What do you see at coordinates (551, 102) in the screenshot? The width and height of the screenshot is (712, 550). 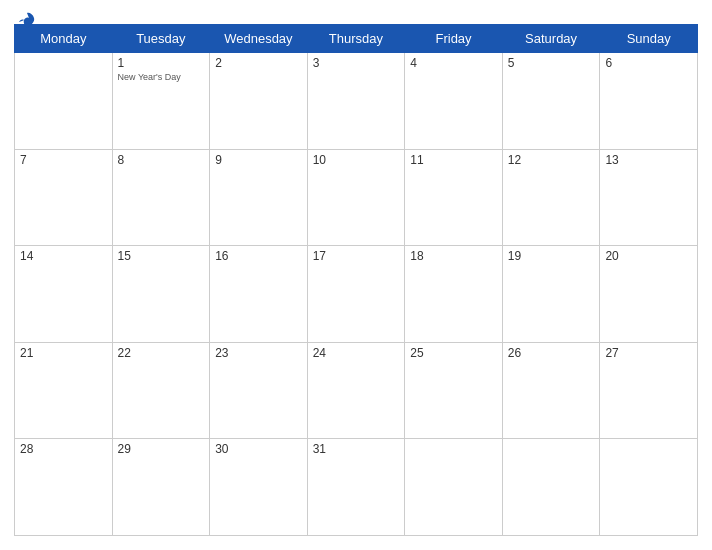 I see `calendar-cell: 5` at bounding box center [551, 102].